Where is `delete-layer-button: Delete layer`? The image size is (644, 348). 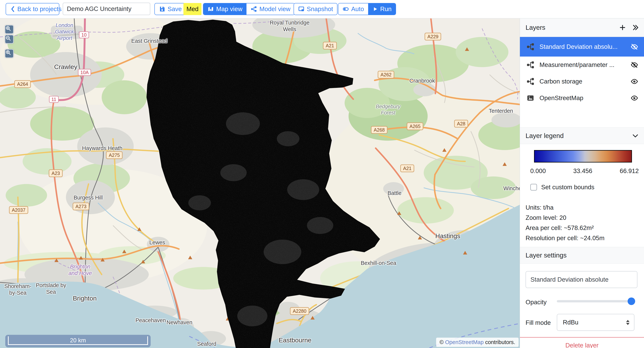 delete-layer-button: Delete layer is located at coordinates (582, 345).